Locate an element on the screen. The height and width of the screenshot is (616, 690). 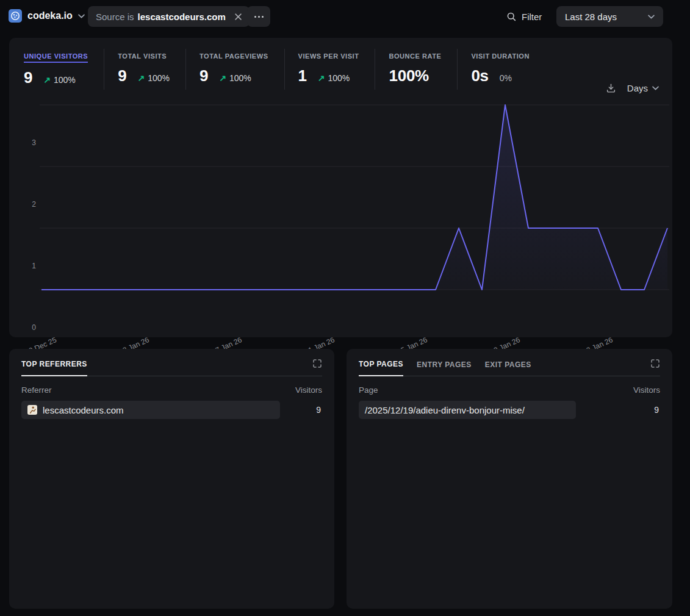
tab-entry-pages: ENTRY PAGES is located at coordinates (444, 368).